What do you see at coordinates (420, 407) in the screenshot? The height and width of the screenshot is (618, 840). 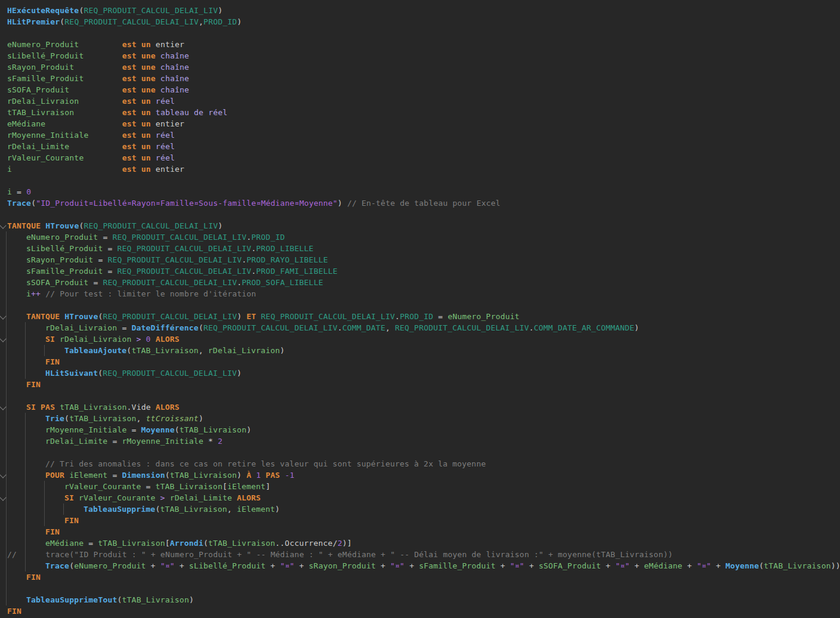 I see `code-line: SI PAS tTAB_Livraison.Vide ALORS` at bounding box center [420, 407].